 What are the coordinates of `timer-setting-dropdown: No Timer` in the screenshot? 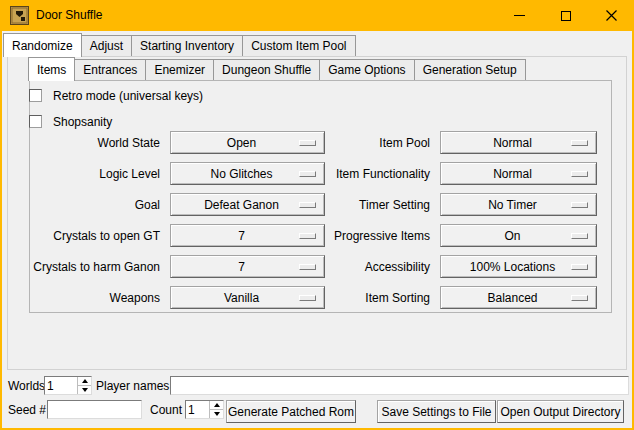 It's located at (518, 204).